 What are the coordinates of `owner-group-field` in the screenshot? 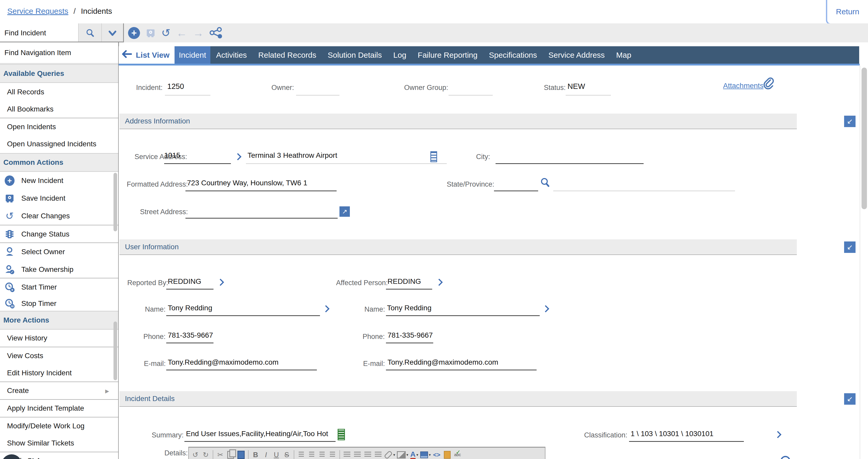 It's located at (470, 95).